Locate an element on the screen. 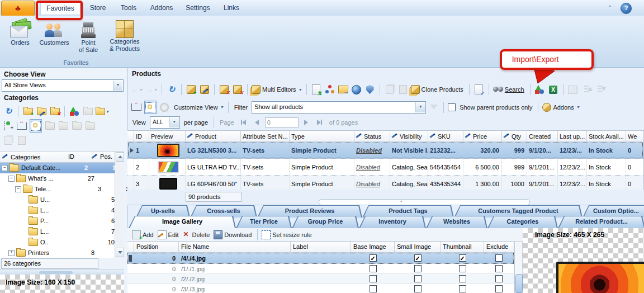 Image resolution: width=644 pixels, height=293 pixels. column-header-thumbnail: Thumbnail is located at coordinates (462, 247).